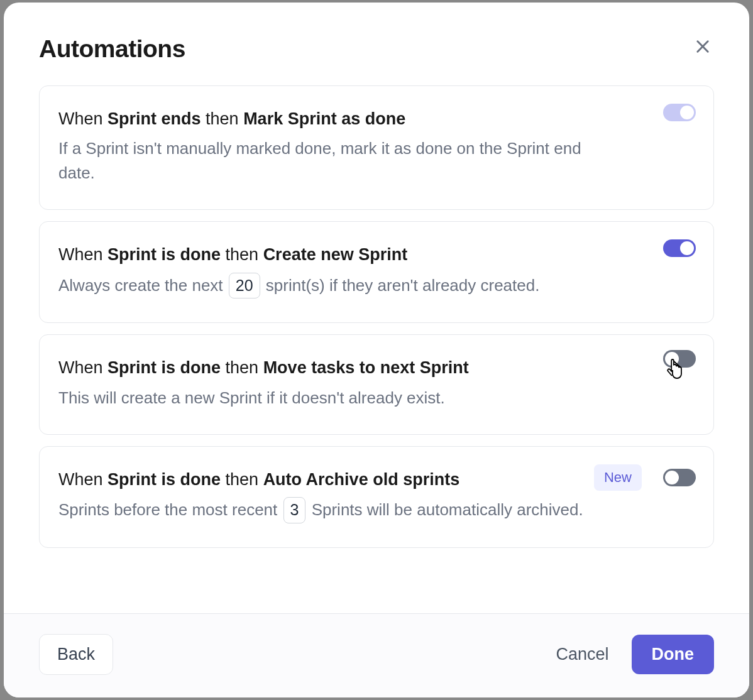  Describe the element at coordinates (679, 248) in the screenshot. I see `toggle-create-sprint` at that location.